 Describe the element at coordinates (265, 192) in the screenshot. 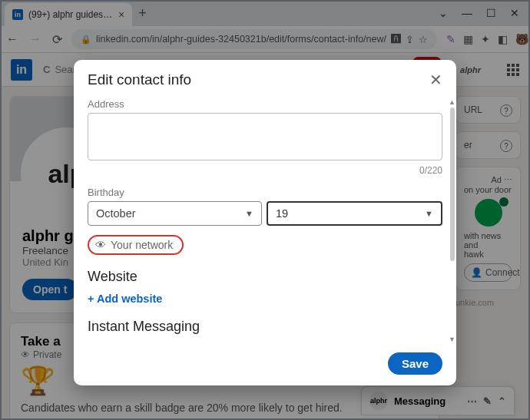

I see `birthday-label: Birthday` at that location.